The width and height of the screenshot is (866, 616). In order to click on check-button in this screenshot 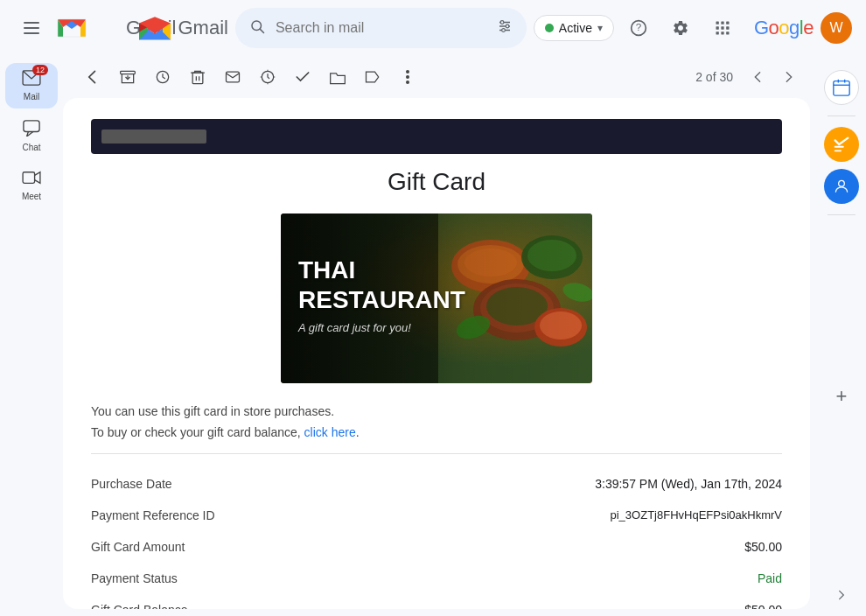, I will do `click(303, 77)`.